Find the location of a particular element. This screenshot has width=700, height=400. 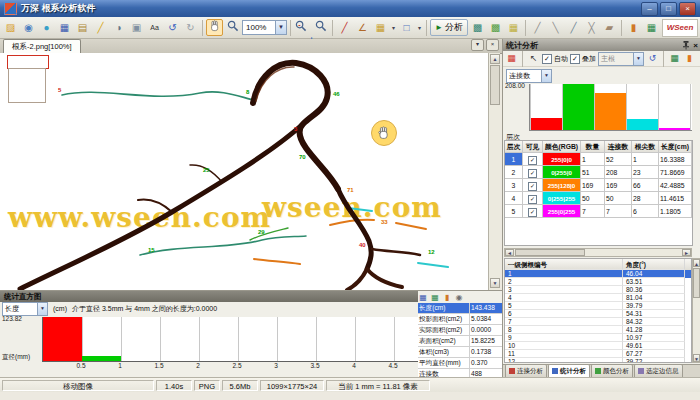

auto-checkbox: ✓自动 is located at coordinates (555, 59).